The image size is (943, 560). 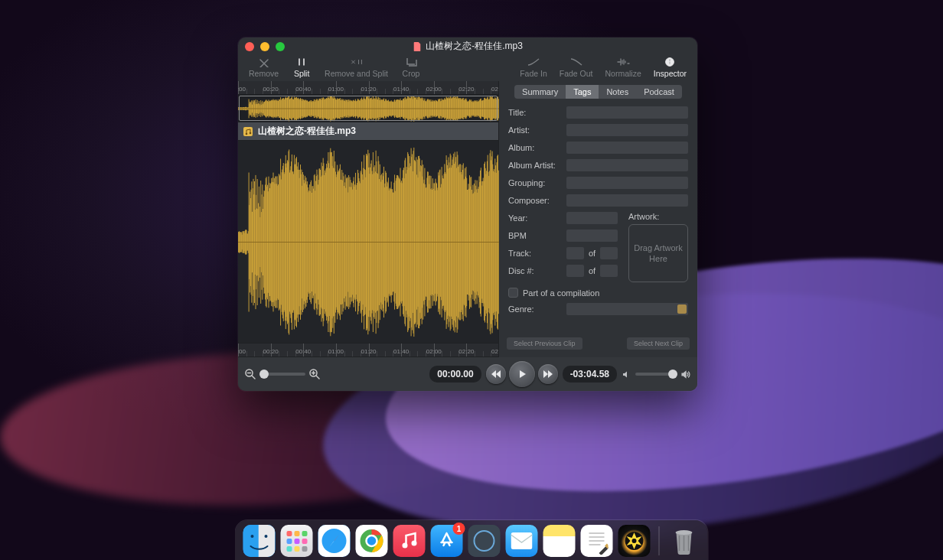 I want to click on composer-field, so click(x=628, y=200).